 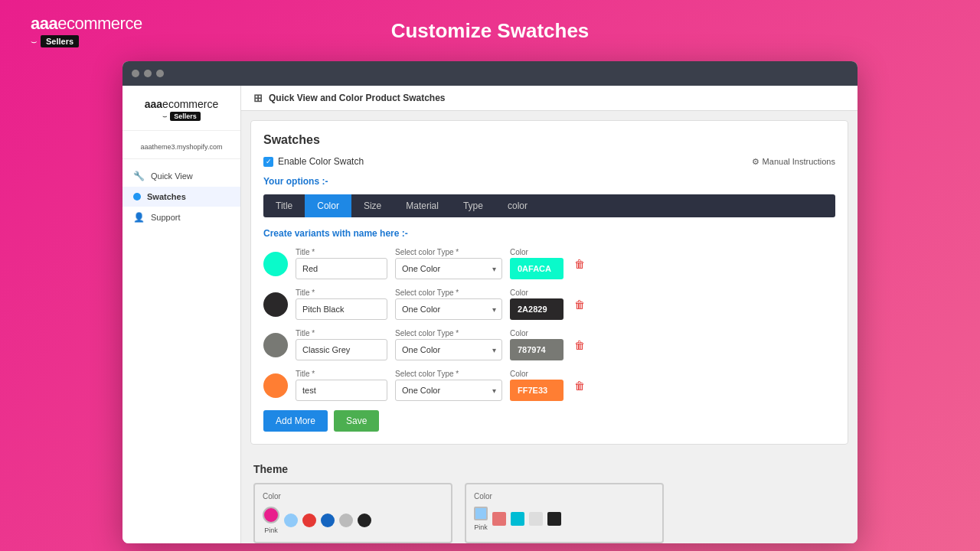 What do you see at coordinates (550, 421) in the screenshot?
I see `button-row: Add More Save` at bounding box center [550, 421].